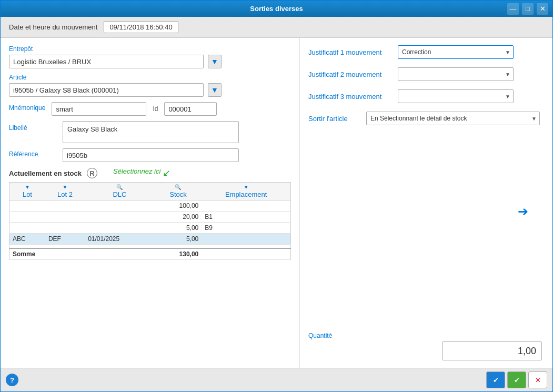 The image size is (553, 392). Describe the element at coordinates (528, 9) in the screenshot. I see `title-bar-controls: — □ ✕` at that location.